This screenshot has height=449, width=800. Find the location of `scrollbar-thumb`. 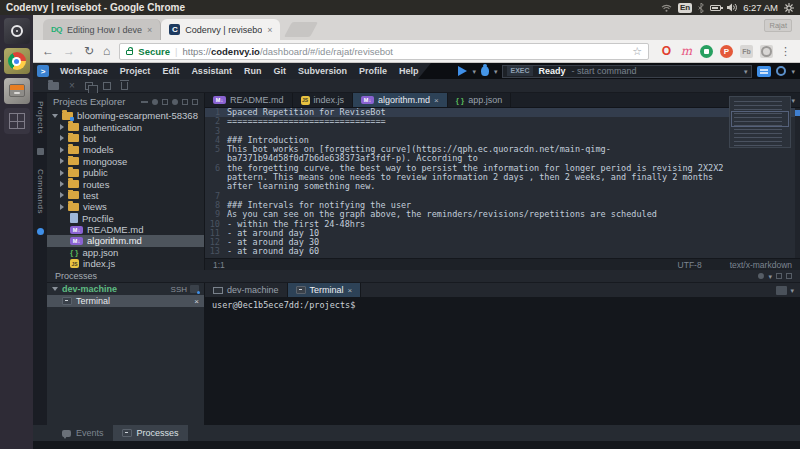

scrollbar-thumb is located at coordinates (798, 113).